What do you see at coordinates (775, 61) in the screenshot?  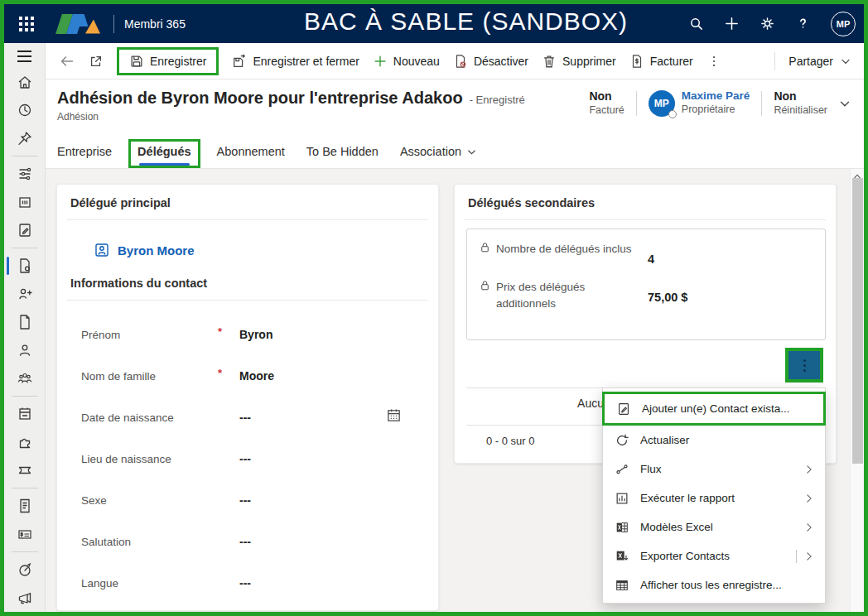 I see `command-divider` at bounding box center [775, 61].